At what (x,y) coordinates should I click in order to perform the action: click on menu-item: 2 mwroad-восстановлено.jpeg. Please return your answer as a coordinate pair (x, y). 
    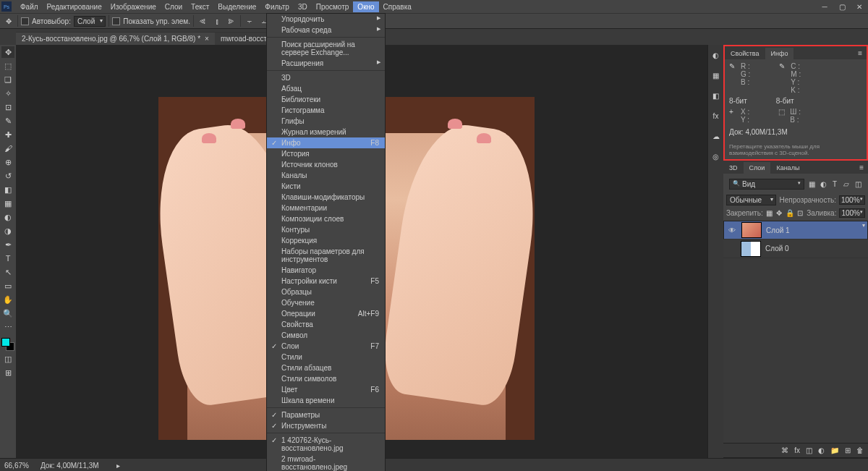
    Looking at the image, I should click on (326, 462).